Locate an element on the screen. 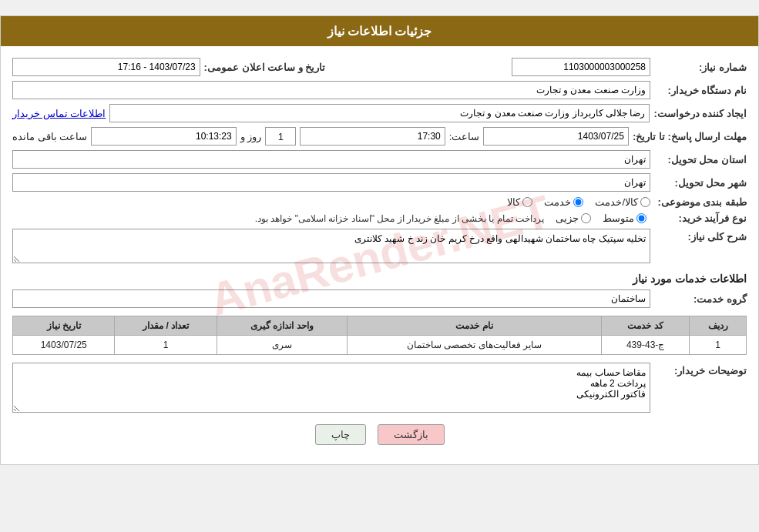  col-row: ردیف is located at coordinates (718, 326).